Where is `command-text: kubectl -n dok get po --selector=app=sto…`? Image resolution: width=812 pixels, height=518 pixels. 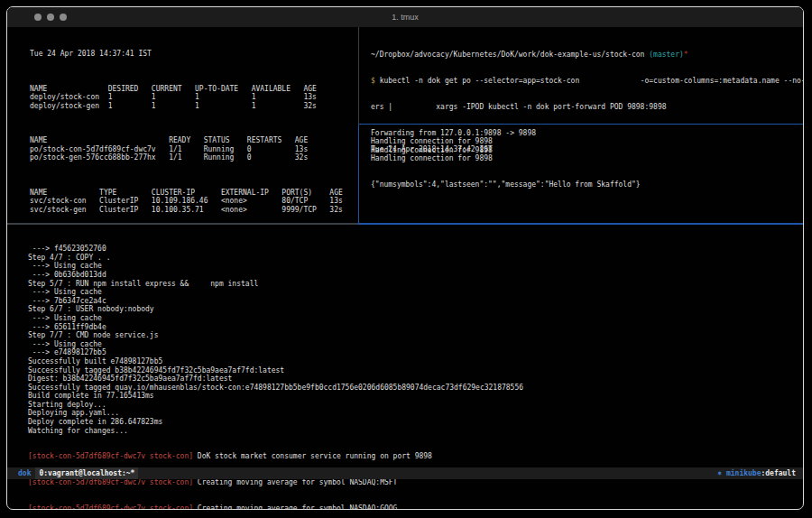
command-text: kubectl -n dok get po --selector=app=sto… is located at coordinates (590, 81).